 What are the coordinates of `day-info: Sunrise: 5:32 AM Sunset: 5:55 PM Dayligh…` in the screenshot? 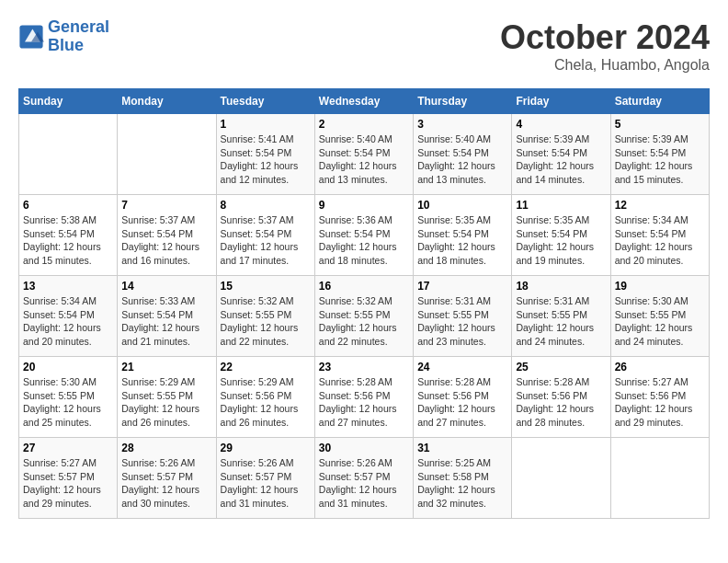 It's located at (364, 322).